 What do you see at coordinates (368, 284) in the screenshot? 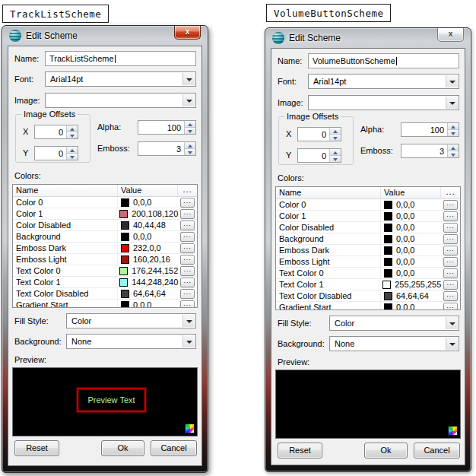
I see `color-row: Text Color 1255,255,255...` at bounding box center [368, 284].